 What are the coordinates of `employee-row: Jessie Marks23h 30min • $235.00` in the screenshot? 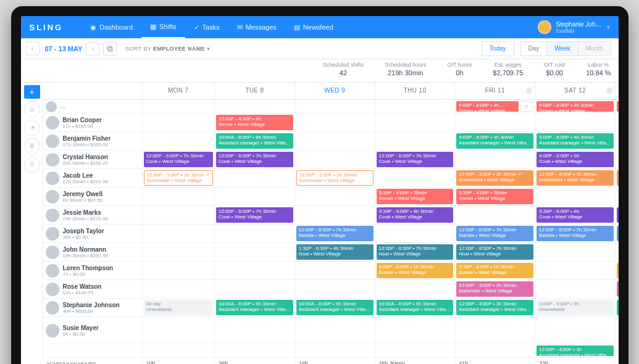 It's located at (93, 215).